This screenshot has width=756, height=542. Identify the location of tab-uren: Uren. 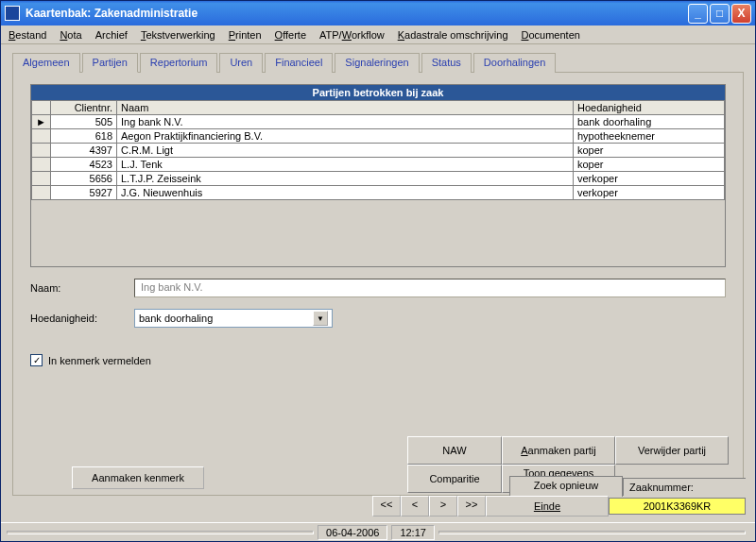
(241, 62).